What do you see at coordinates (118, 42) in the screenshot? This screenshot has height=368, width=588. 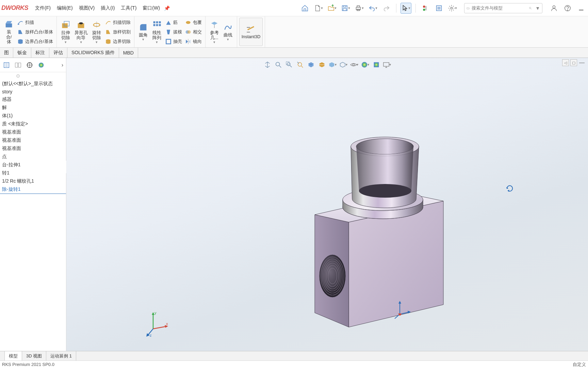 I see `boundary-cut-button: 边界切除` at bounding box center [118, 42].